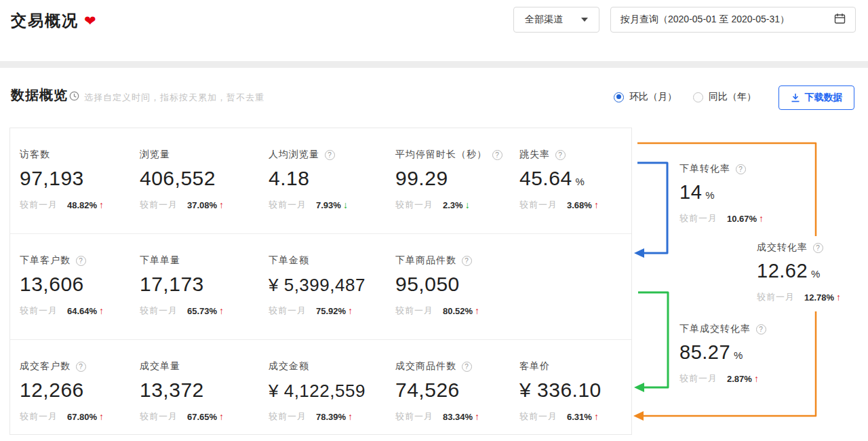 The image size is (868, 441). Describe the element at coordinates (724, 97) in the screenshot. I see `radio-year-over-year: 同比（年）` at that location.